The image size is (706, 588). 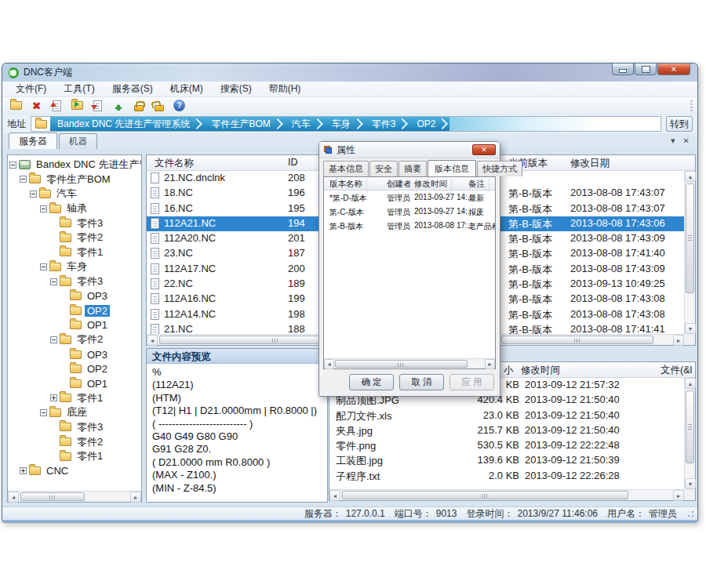 What do you see at coordinates (507, 477) in the screenshot?
I see `attachment-row: 子程序.txt 2.0 KB 2013-09-12 22:26:28` at bounding box center [507, 477].